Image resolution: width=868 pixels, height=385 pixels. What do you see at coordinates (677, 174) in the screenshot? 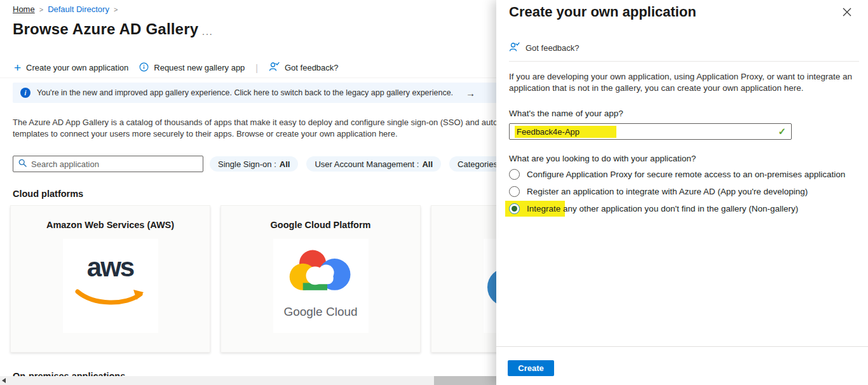
I see `radio-configure-app-proxy: Configure Application Proxy for secure r…` at bounding box center [677, 174].